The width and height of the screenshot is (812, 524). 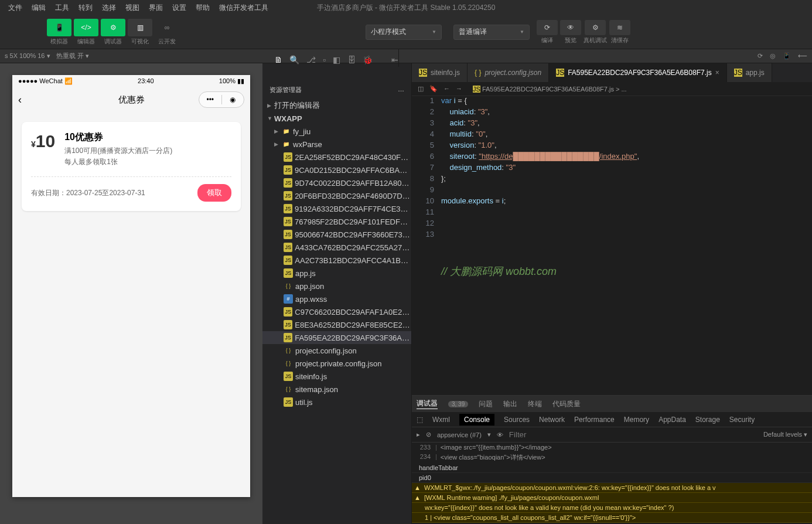 I want to click on file-item: JS950066742BDC29AFF3660E7331..., so click(x=337, y=234).